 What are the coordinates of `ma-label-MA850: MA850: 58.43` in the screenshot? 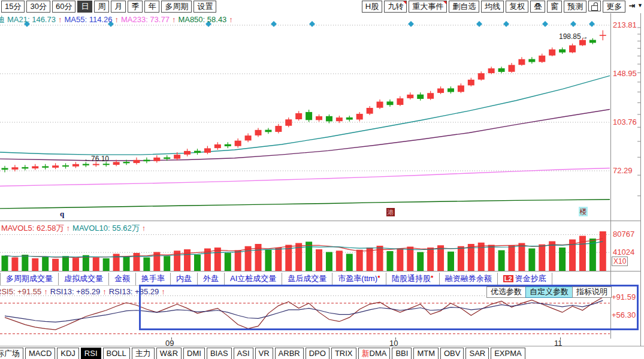 It's located at (202, 19).